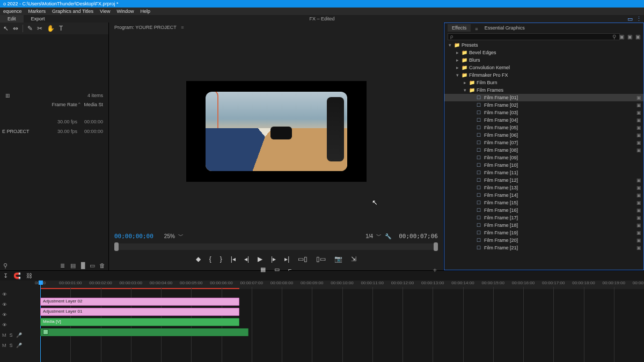 Image resolution: width=644 pixels, height=362 pixels. I want to click on chevron-down-icon: ﹀, so click(379, 236).